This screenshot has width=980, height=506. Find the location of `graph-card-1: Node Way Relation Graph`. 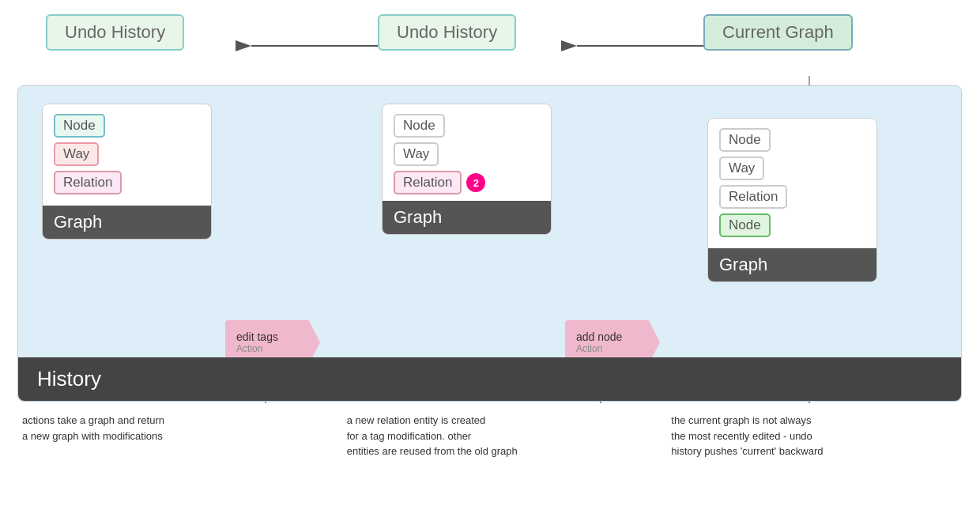

graph-card-1: Node Way Relation Graph is located at coordinates (126, 172).